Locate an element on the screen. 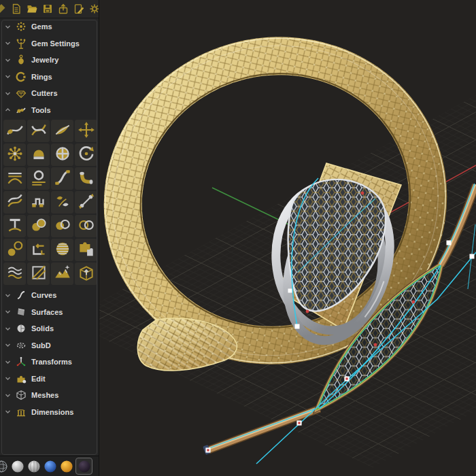  sidebar-item-solids: Solids is located at coordinates (49, 329).